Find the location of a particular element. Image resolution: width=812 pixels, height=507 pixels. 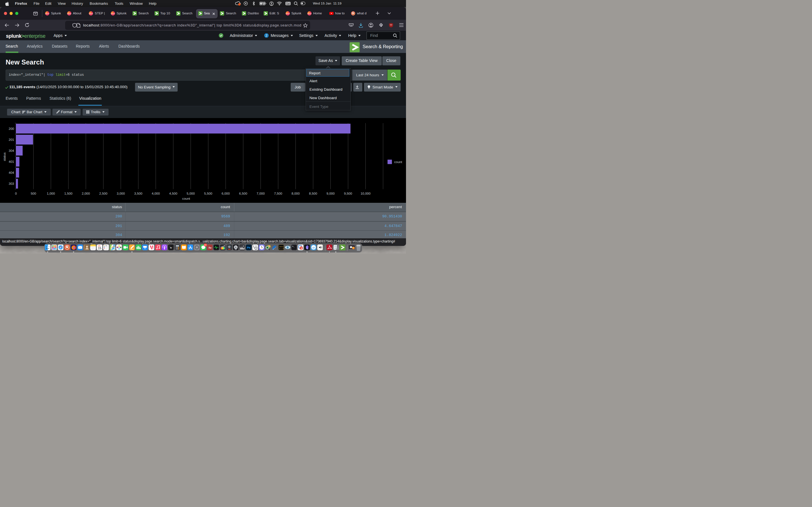

svg-text: 3,500 is located at coordinates (138, 193).